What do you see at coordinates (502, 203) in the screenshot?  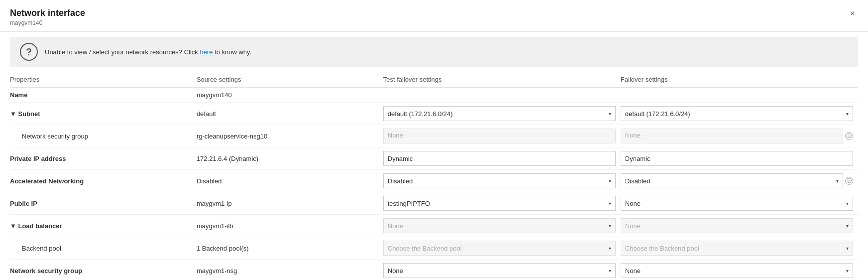 I see `test-failover-cell-public-ip: testingPIPTFO▾` at bounding box center [502, 203].